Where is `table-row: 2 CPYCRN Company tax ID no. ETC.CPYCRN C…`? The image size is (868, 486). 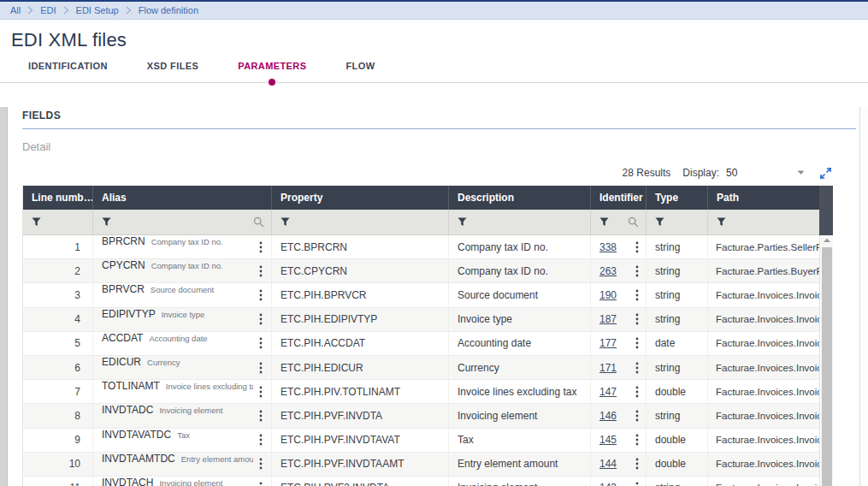 table-row: 2 CPYCRN Company tax ID no. ETC.CPYCRN C… is located at coordinates (422, 271).